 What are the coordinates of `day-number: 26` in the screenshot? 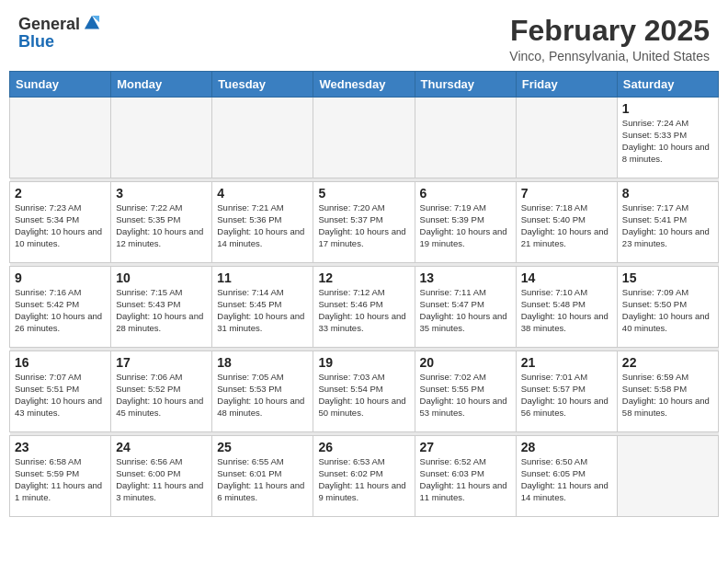 It's located at (364, 447).